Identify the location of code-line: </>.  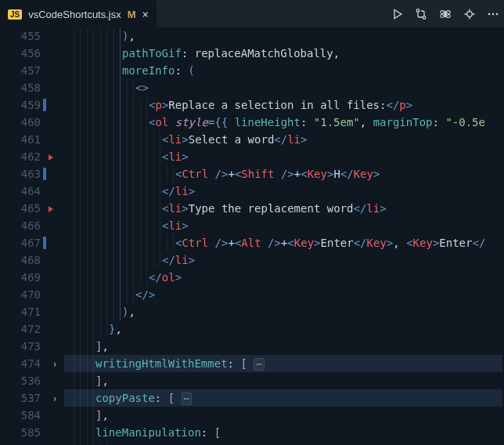
(284, 295).